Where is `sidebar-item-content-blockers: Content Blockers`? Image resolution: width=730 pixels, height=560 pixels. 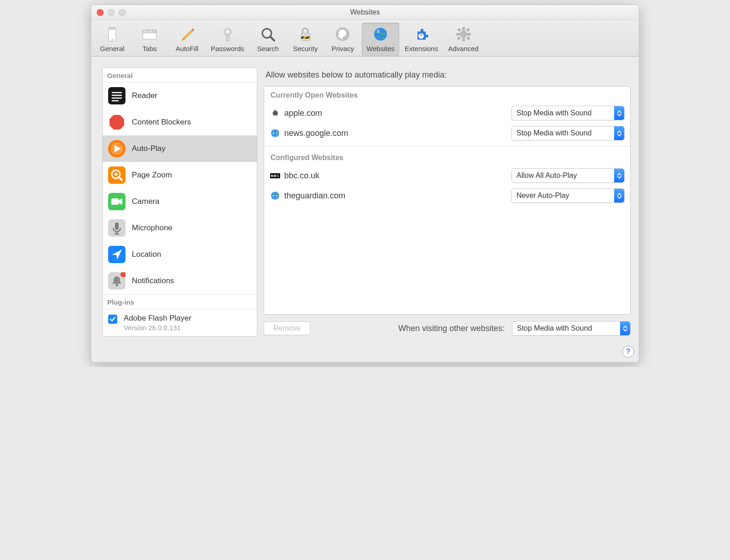
sidebar-item-content-blockers: Content Blockers is located at coordinates (180, 122).